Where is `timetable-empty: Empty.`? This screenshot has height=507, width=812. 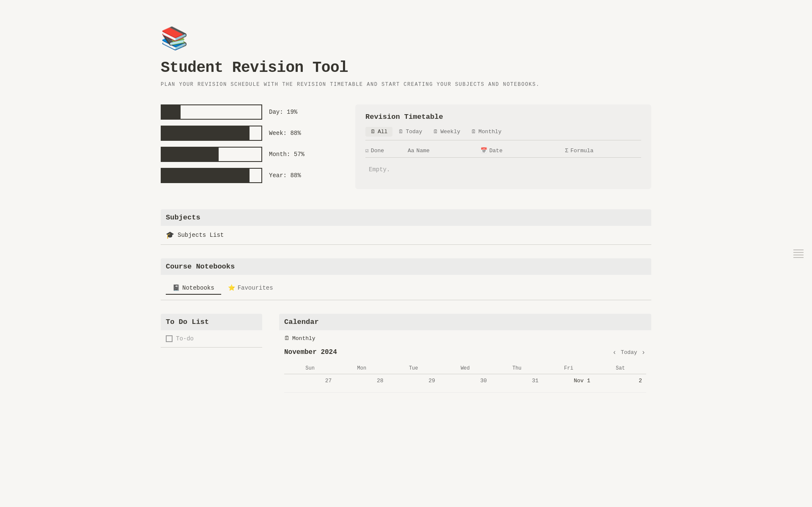
timetable-empty: Empty. is located at coordinates (503, 167).